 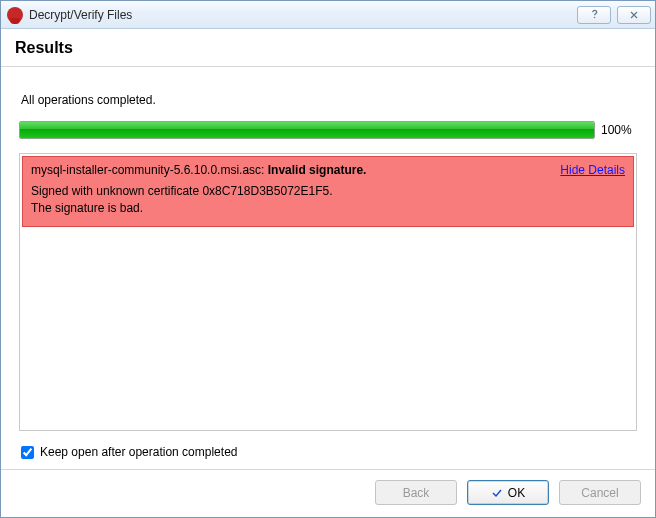 What do you see at coordinates (328, 192) in the screenshot?
I see `error-line-1: Signed with unknown certificate 0x8C718D…` at bounding box center [328, 192].